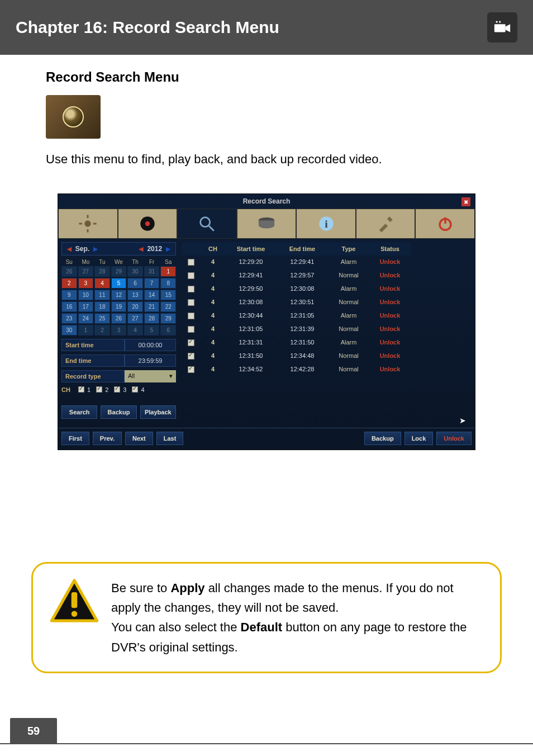  Describe the element at coordinates (251, 370) in the screenshot. I see `row-start: 12:34:52` at that location.